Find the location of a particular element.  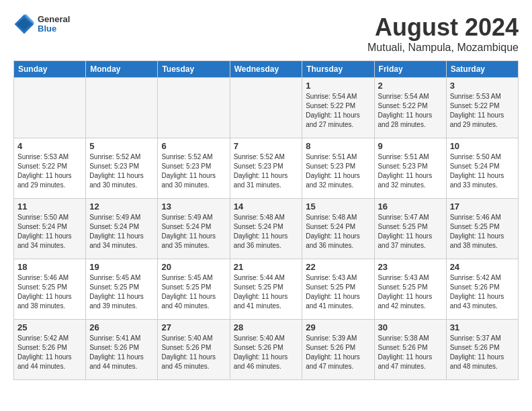

week-row-1: 1Sunrise: 5:54 AMSunset: 5:22 PMDaylight… is located at coordinates (266, 108).